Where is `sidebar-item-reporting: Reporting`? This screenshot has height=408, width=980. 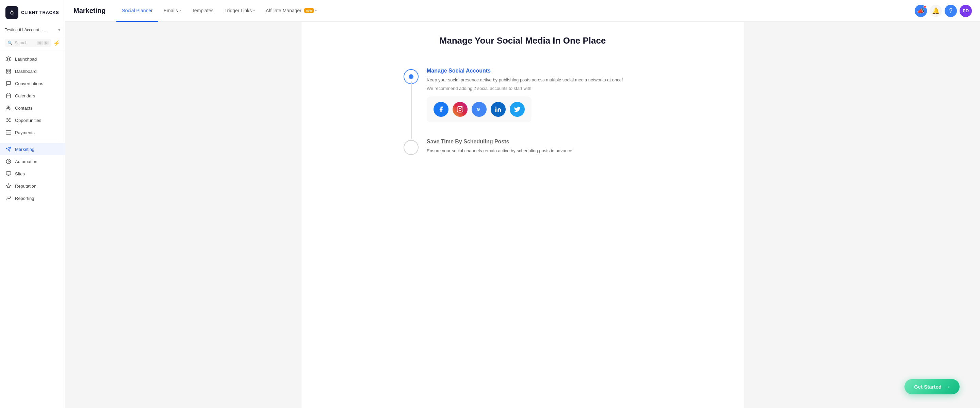
sidebar-item-reporting: Reporting is located at coordinates (33, 198).